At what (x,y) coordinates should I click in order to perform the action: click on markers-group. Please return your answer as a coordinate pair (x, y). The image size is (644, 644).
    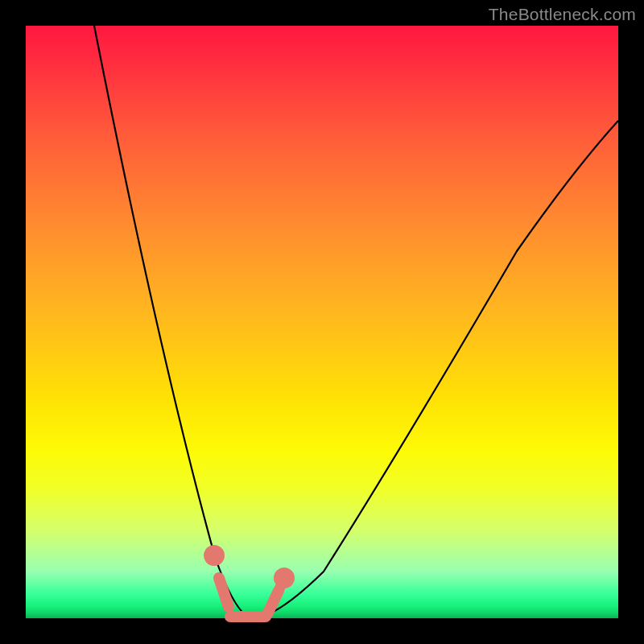
    Looking at the image, I should click on (250, 583).